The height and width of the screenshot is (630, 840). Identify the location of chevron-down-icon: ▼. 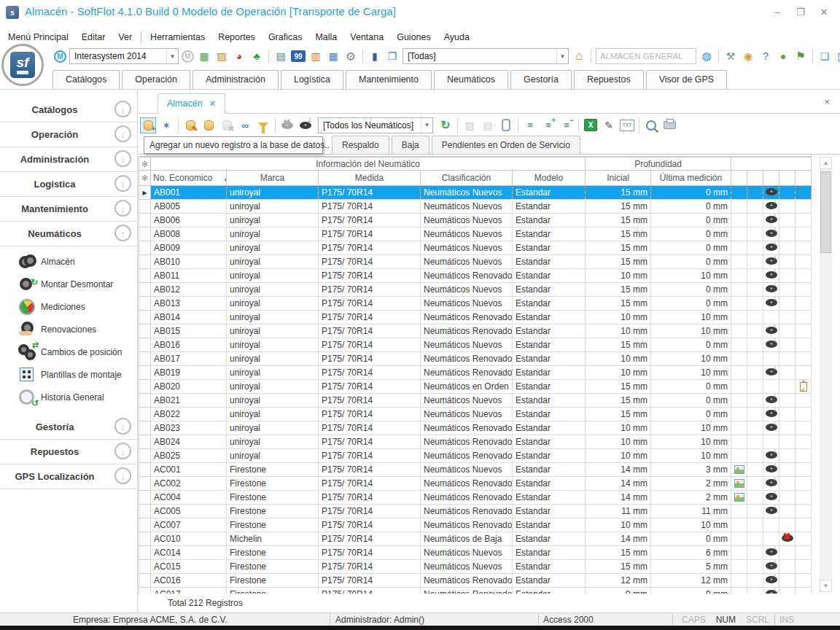
(562, 56).